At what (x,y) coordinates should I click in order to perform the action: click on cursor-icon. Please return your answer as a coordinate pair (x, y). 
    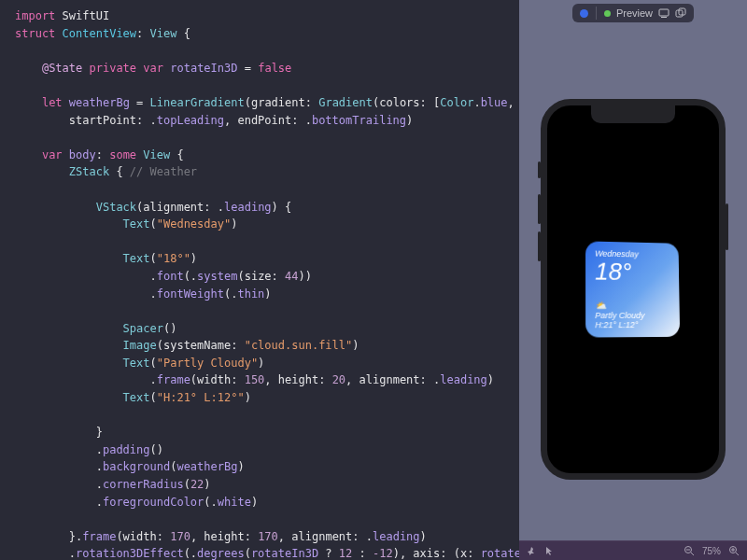
    Looking at the image, I should click on (549, 551).